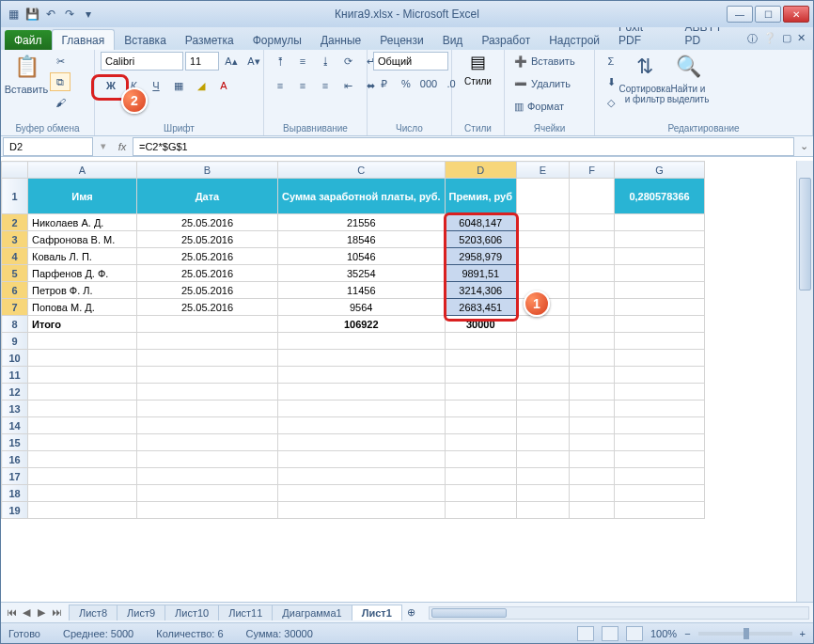 This screenshot has width=814, height=644. What do you see at coordinates (362, 223) in the screenshot?
I see `cell: 21556` at bounding box center [362, 223].